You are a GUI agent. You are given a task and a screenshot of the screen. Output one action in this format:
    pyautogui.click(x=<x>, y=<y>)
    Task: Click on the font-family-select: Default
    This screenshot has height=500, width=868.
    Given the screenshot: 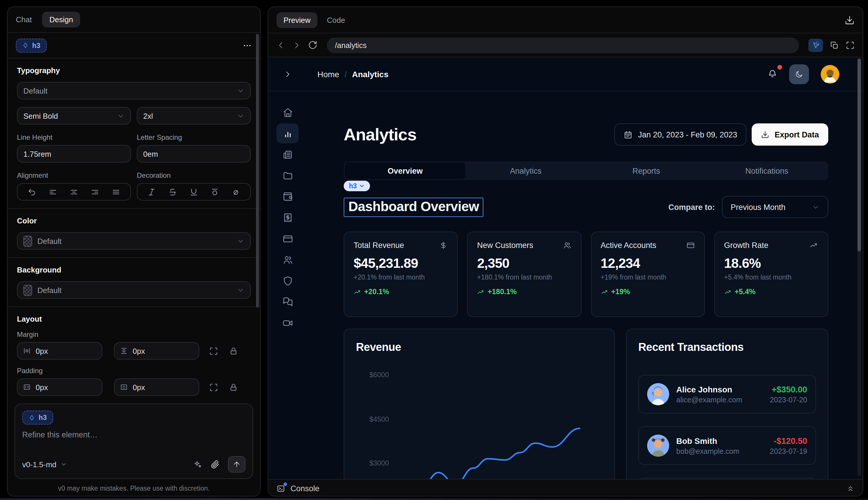 What is the action you would take?
    pyautogui.click(x=134, y=91)
    